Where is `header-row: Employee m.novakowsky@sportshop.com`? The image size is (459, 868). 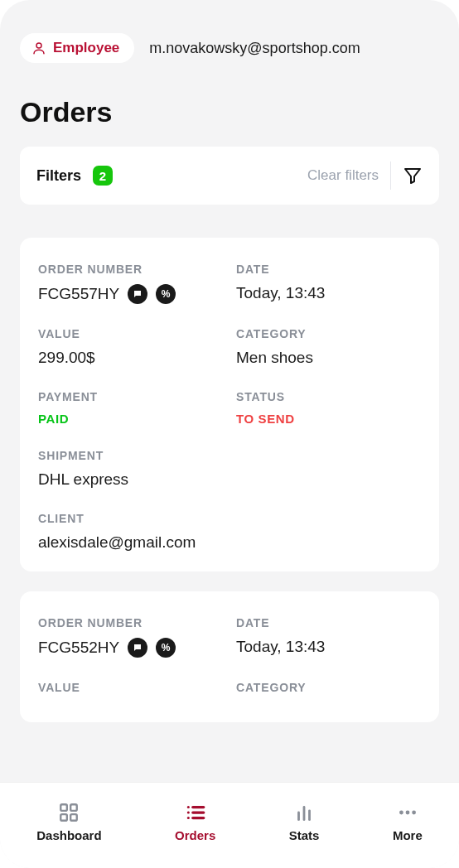 header-row: Employee m.novakowsky@sportshop.com is located at coordinates (230, 48).